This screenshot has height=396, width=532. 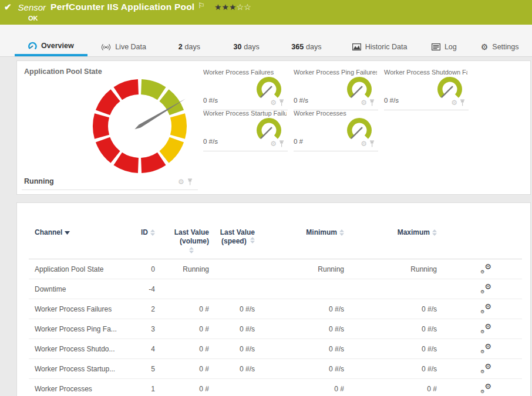 What do you see at coordinates (386, 47) in the screenshot?
I see `tab-label: Historic Data` at bounding box center [386, 47].